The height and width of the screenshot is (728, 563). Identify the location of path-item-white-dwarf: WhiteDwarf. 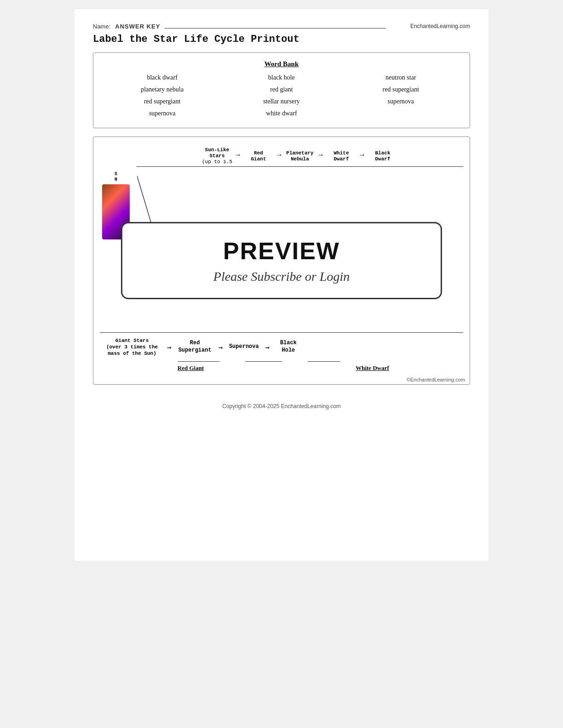
(341, 156).